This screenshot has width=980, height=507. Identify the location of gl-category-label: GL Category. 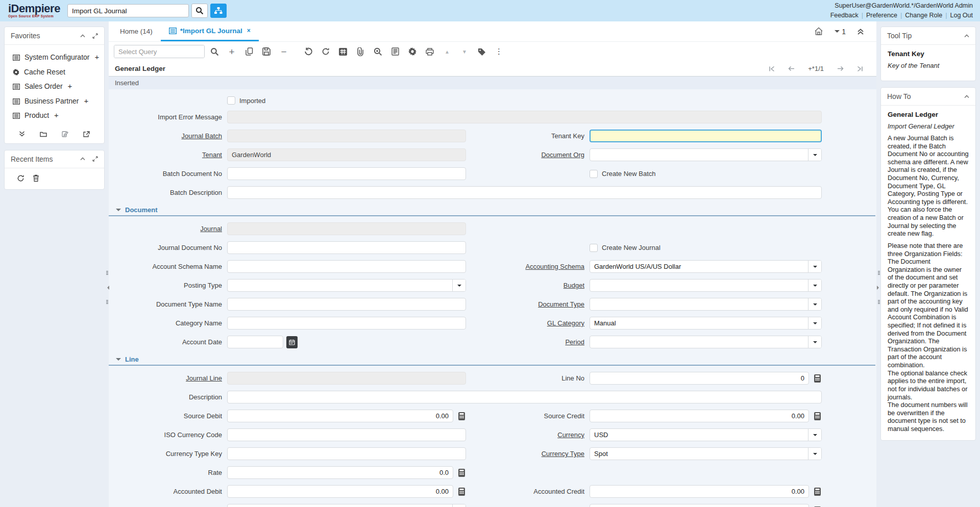
(566, 323).